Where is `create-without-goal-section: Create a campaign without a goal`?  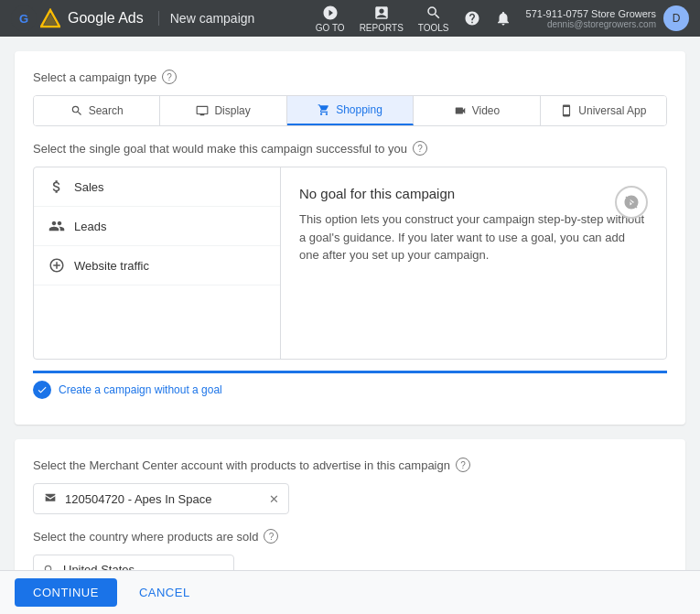
create-without-goal-section: Create a campaign without a goal is located at coordinates (350, 388).